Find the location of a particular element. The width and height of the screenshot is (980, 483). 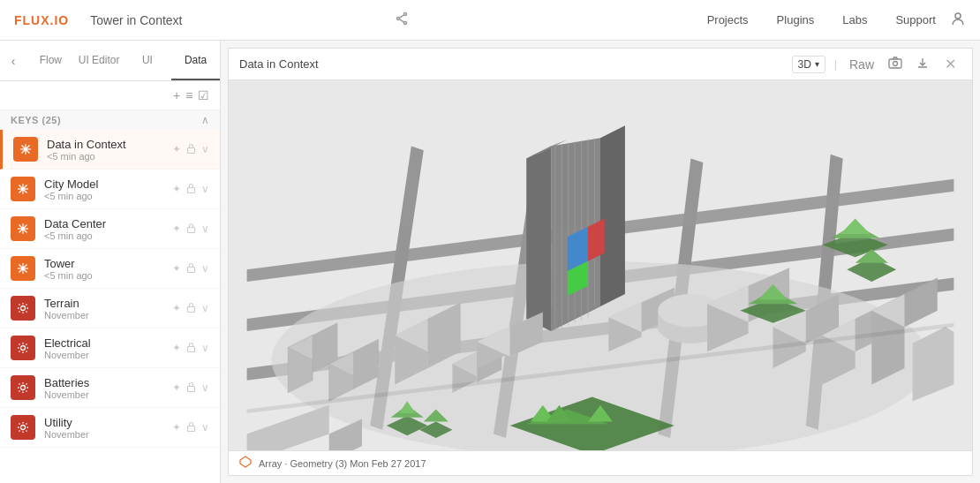

collapse-keys-button: ∧ is located at coordinates (205, 120).